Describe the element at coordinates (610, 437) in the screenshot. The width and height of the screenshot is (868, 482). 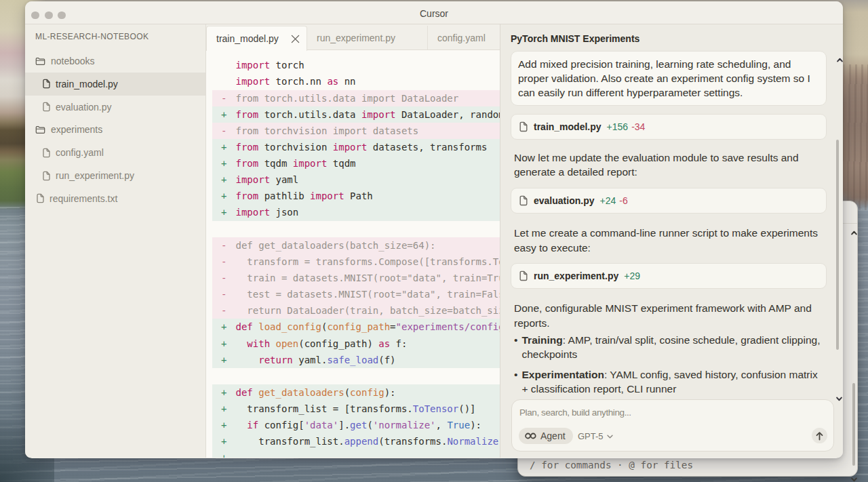
I see `chevron-down-icon` at that location.